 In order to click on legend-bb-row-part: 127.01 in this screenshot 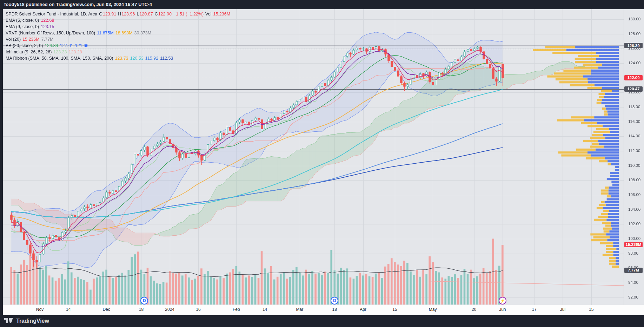, I will do `click(67, 46)`.